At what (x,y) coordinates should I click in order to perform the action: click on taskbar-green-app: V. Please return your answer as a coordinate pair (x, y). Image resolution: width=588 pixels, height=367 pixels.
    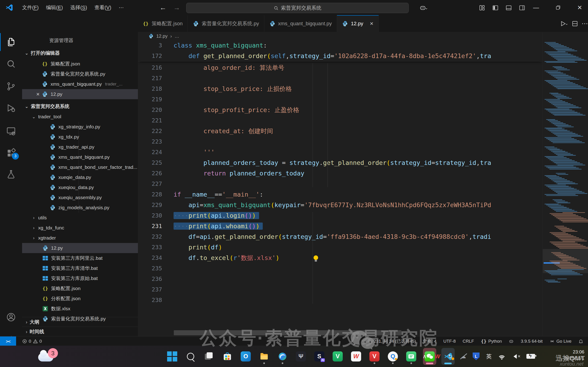
    Looking at the image, I should click on (338, 356).